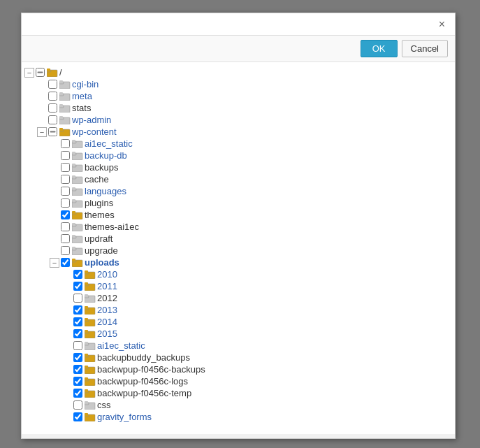  What do you see at coordinates (99, 215) in the screenshot?
I see `label-themes: themes` at bounding box center [99, 215].